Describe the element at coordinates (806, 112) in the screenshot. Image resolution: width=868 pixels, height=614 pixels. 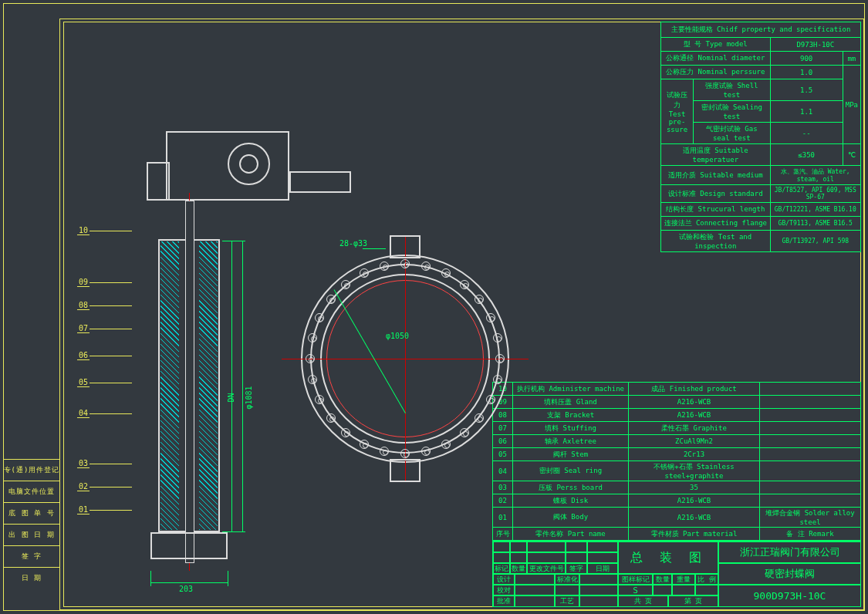
I see `seal: 1.1` at that location.